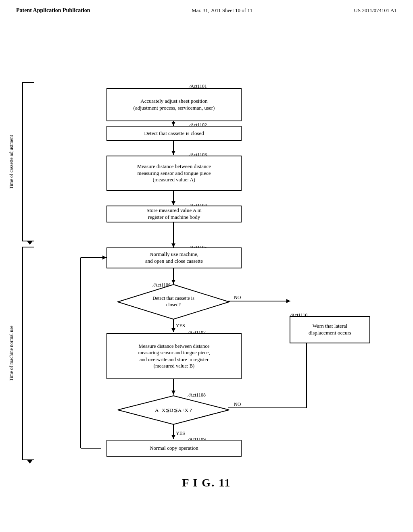  I want to click on patent-number-label: US 2011/074101 A1, so click(375, 10).